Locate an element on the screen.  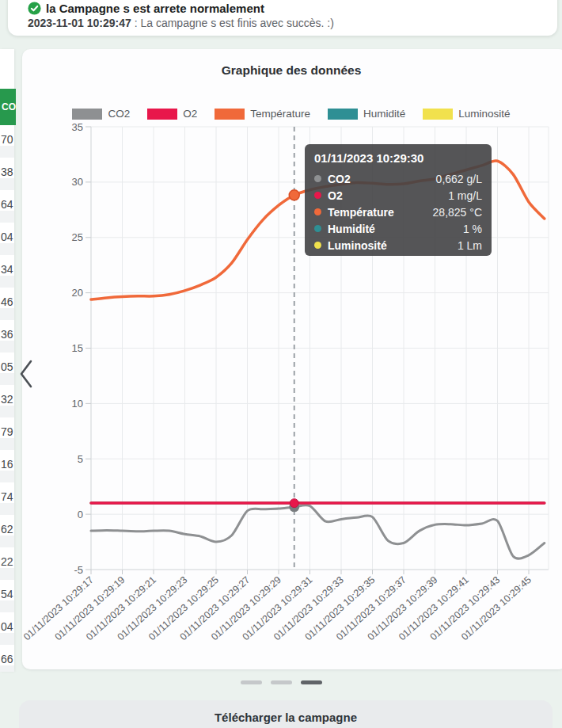
banner-message: : La campagne s est finis avec succès. :… is located at coordinates (233, 23).